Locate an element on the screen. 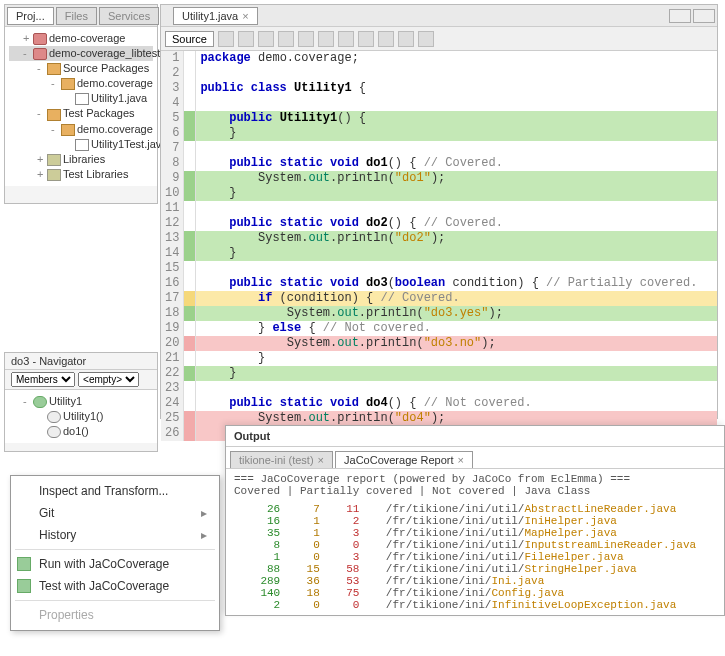  nav-back-icon is located at coordinates (246, 39).